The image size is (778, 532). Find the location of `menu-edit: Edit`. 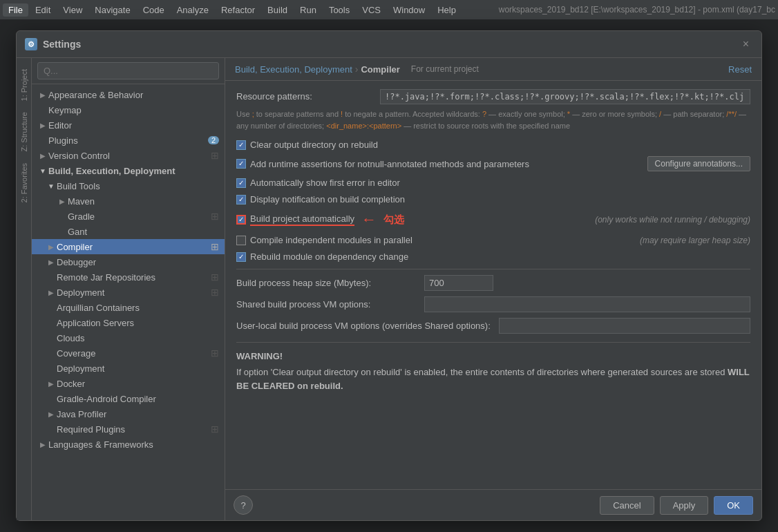

menu-edit: Edit is located at coordinates (43, 10).